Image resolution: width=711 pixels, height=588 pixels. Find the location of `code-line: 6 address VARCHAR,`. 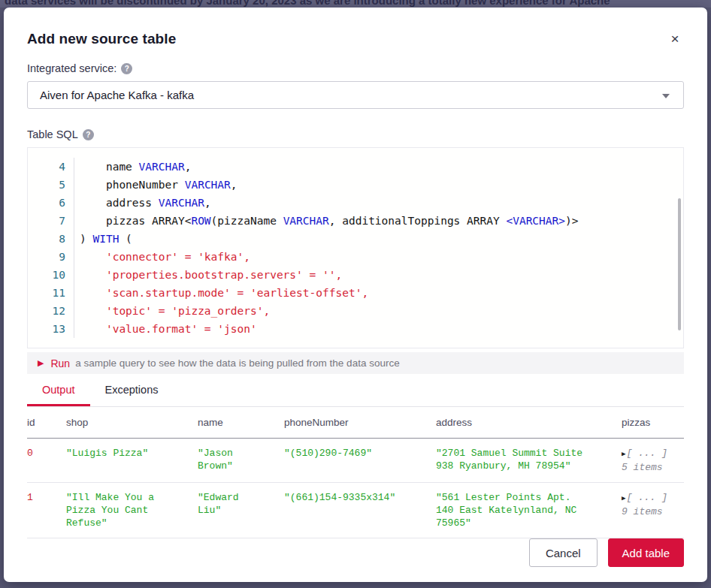

code-line: 6 address VARCHAR, is located at coordinates (356, 203).